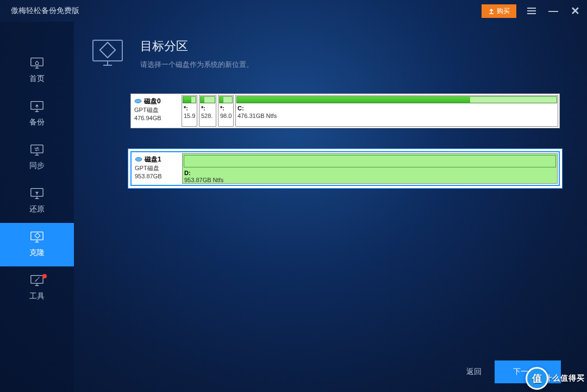  I want to click on watermark: 值 什么值得买, so click(555, 378).